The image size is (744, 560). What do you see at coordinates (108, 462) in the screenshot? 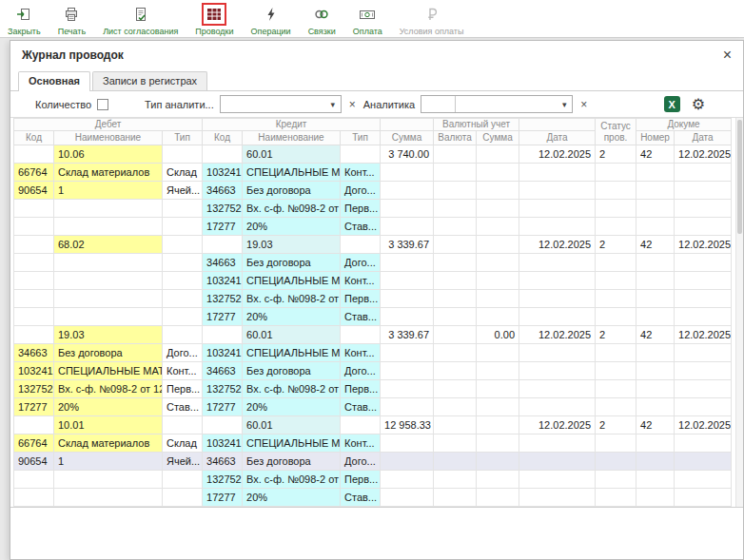
I see `cell: 1` at bounding box center [108, 462].